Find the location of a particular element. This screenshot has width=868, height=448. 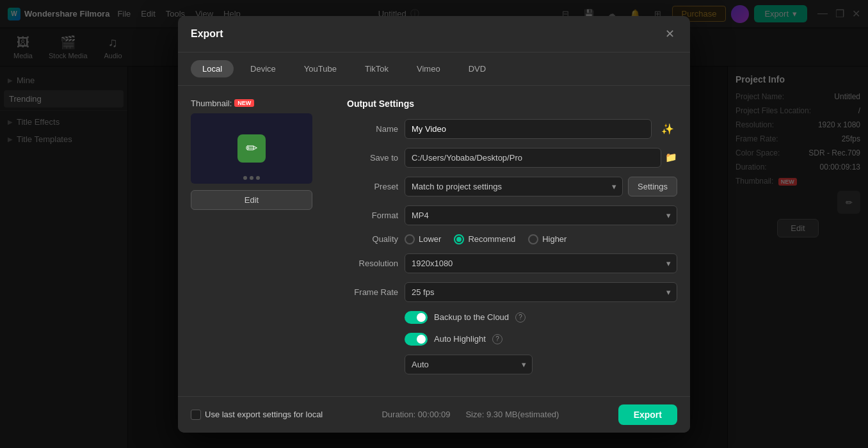

checkbox is located at coordinates (196, 415).